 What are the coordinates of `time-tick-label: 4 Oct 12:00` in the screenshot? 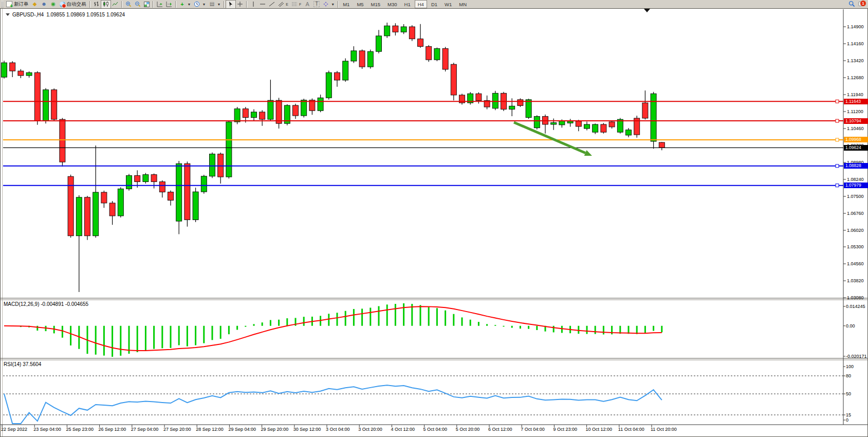 It's located at (403, 429).